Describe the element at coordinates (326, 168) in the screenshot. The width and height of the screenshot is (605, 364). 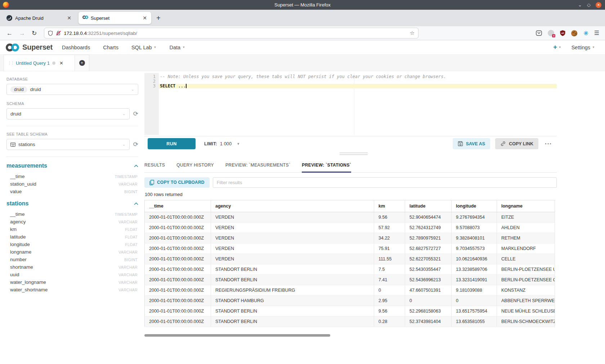
I see `result-tab-preview-stations: PREVIEW: `STATIONS`` at that location.